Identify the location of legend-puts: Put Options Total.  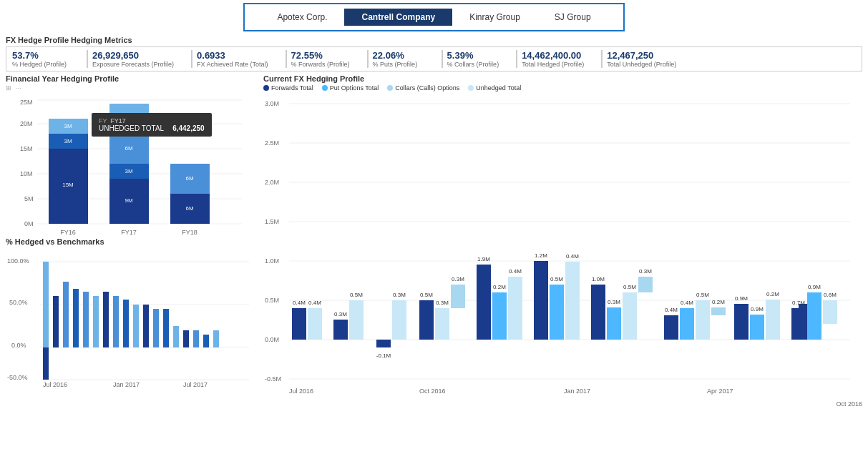
(351, 88).